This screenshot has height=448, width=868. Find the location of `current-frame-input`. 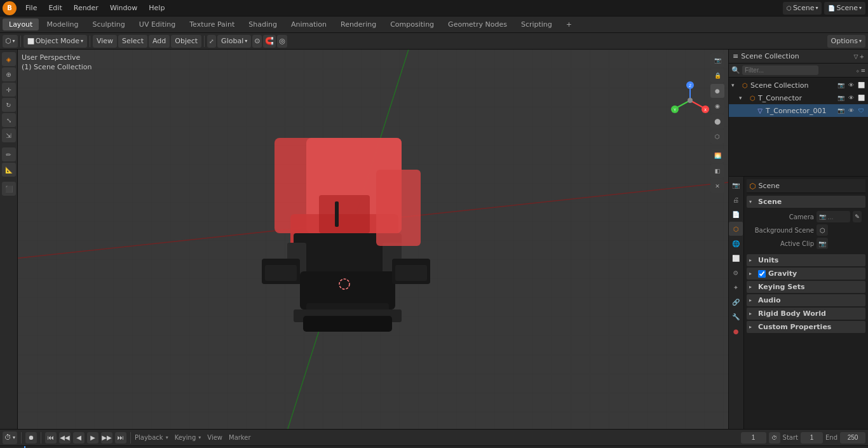

current-frame-input is located at coordinates (754, 438).